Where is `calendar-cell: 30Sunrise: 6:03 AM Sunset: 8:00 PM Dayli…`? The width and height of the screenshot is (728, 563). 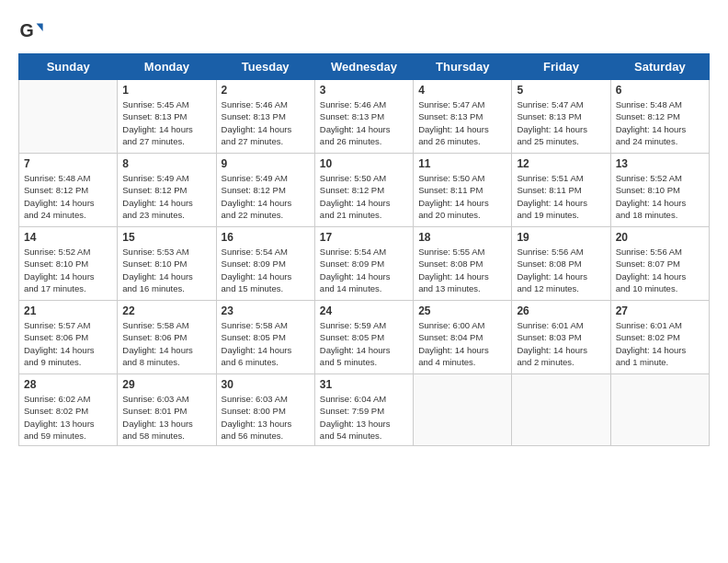 calendar-cell: 30Sunrise: 6:03 AM Sunset: 8:00 PM Dayli… is located at coordinates (265, 410).